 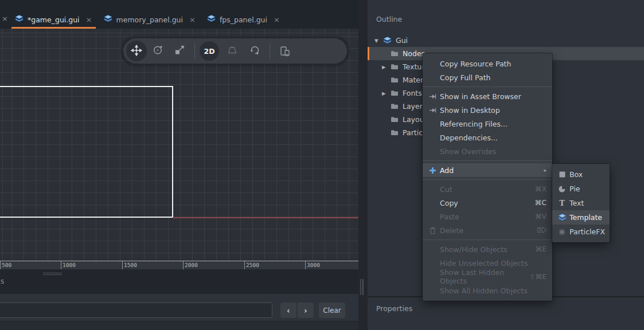 I want to click on find-previous-button: ‹, so click(x=288, y=311).